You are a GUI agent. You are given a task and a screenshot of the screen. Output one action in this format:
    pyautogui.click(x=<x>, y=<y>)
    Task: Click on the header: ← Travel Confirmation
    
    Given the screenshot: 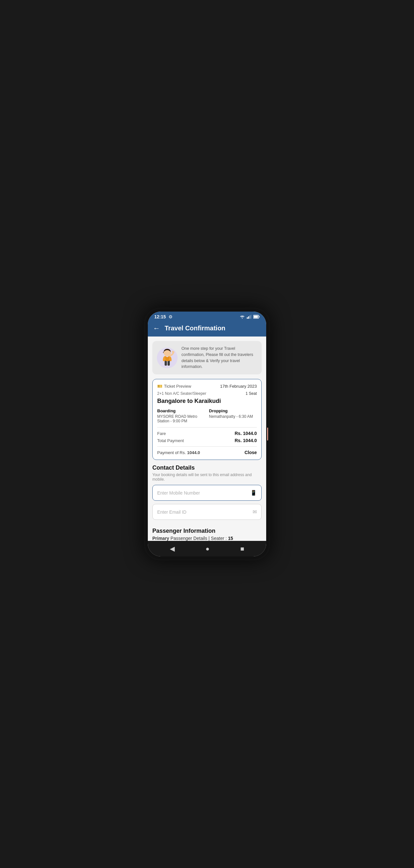 What is the action you would take?
    pyautogui.click(x=207, y=329)
    